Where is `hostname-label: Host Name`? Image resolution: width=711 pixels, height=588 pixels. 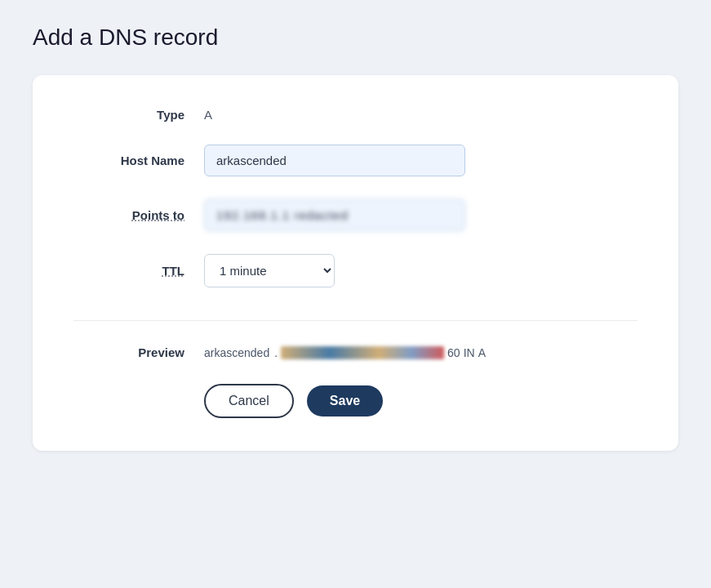 hostname-label: Host Name is located at coordinates (139, 160).